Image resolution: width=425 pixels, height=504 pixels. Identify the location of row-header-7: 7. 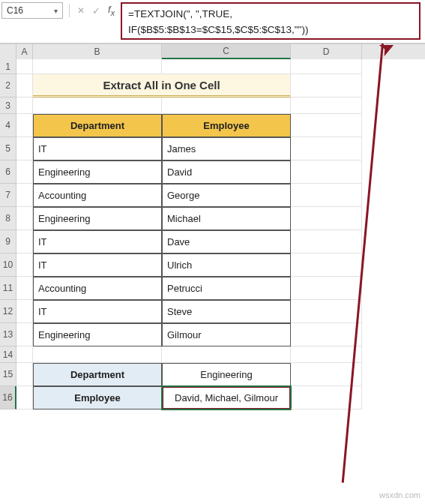
(8, 195).